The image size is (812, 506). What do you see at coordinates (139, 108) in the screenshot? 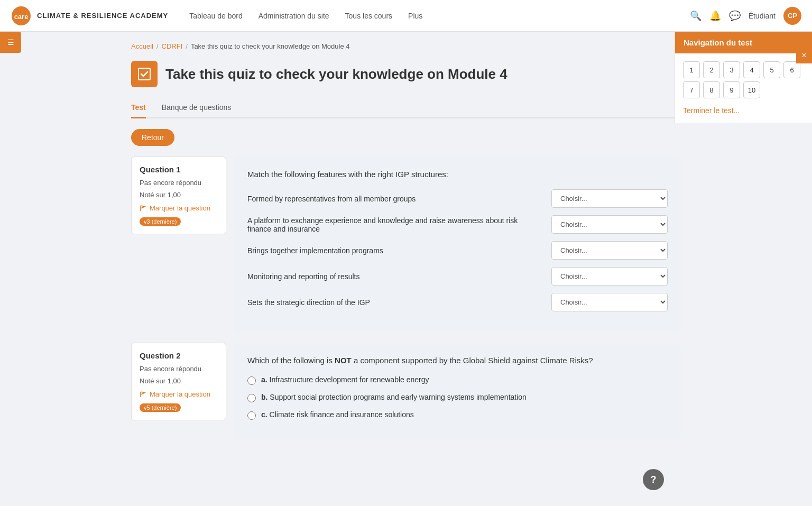
I see `tab-test: Test` at bounding box center [139, 108].